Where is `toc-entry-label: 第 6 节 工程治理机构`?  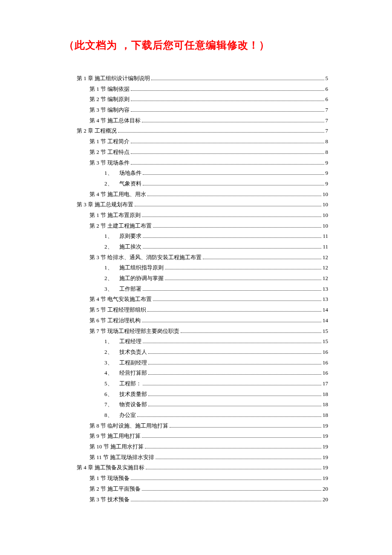 toc-entry-label: 第 6 节 工程治理机构 is located at coordinates (115, 321).